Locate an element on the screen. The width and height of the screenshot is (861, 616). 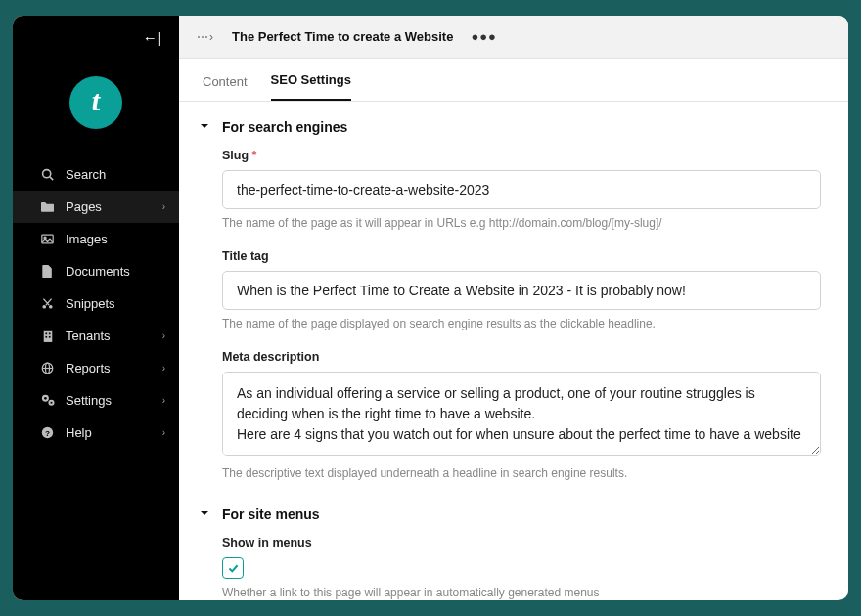
slug-help: The name of the page as it will appear i… is located at coordinates (521, 223).